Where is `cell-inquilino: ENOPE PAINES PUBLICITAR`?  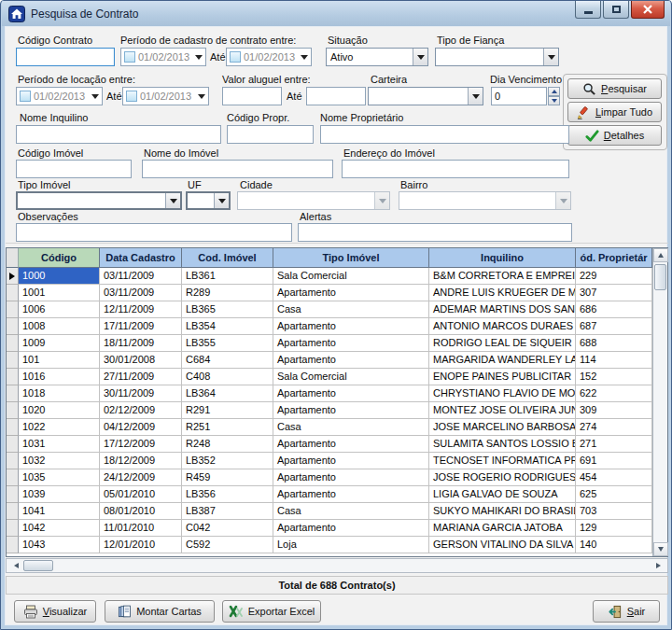
cell-inquilino: ENOPE PAINES PUBLICITAR is located at coordinates (502, 377).